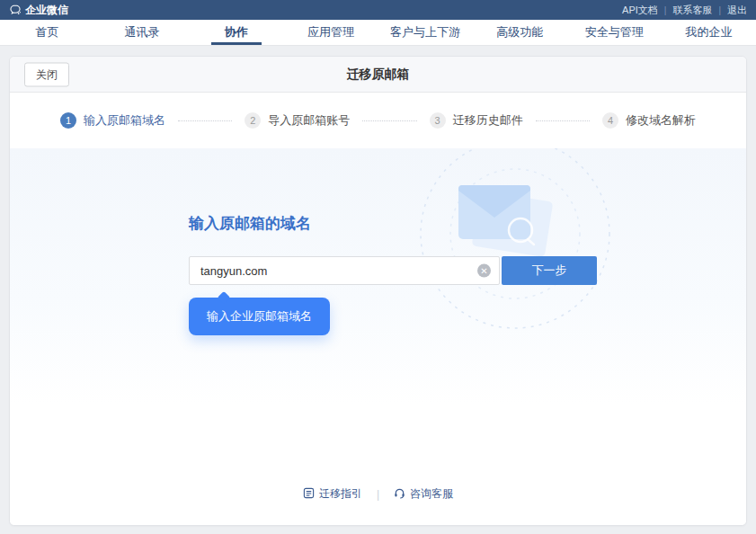  I want to click on domain-input-row: ✕ 下一步, so click(393, 271).